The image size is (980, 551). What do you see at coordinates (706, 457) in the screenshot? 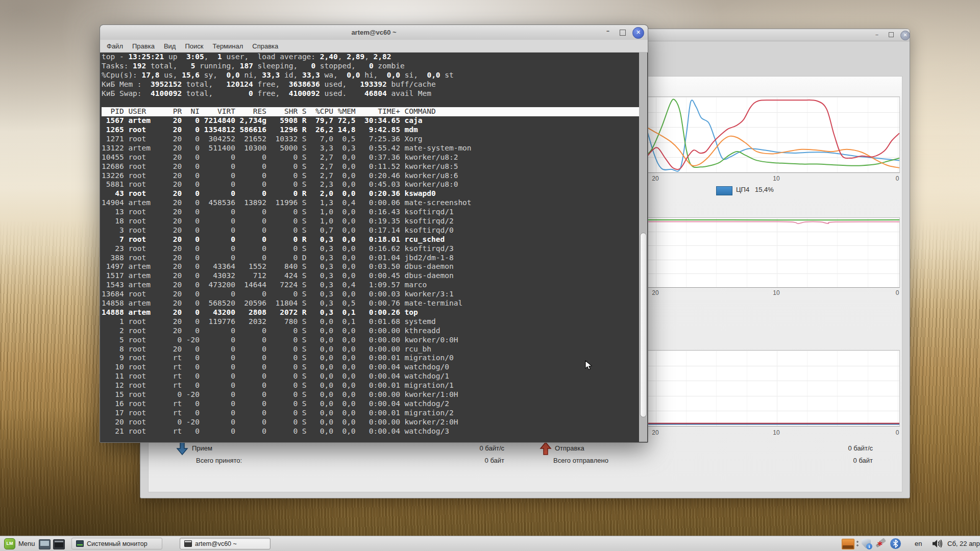
I see `network-send-stats: Отправка 0 байт/с Всего отправлено 0 бай…` at bounding box center [706, 457].